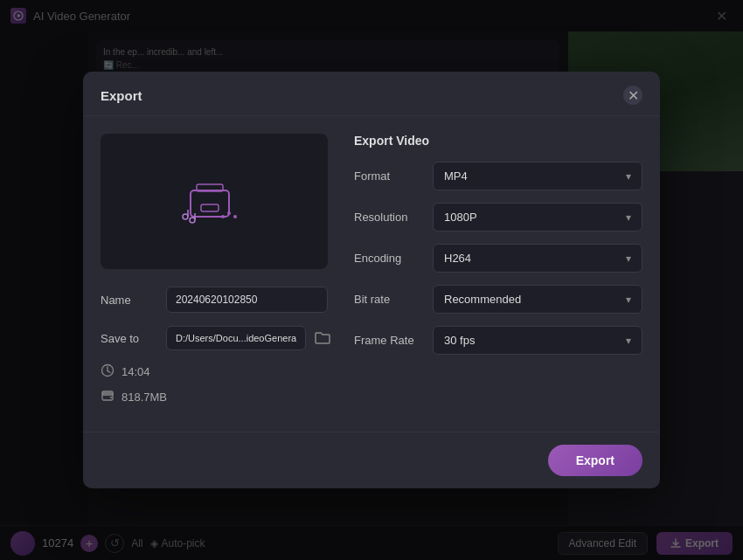  What do you see at coordinates (129, 301) in the screenshot?
I see `name-label: Name` at bounding box center [129, 301].